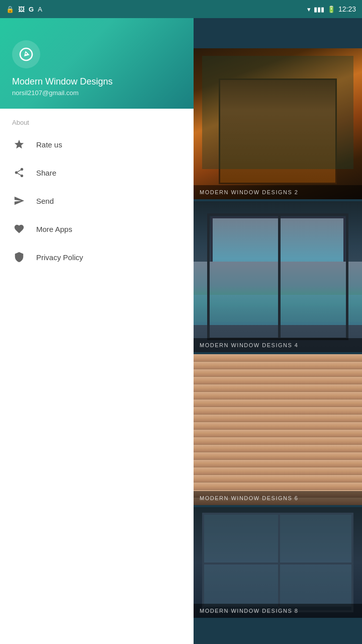  I want to click on window-design-4-image, so click(278, 277).